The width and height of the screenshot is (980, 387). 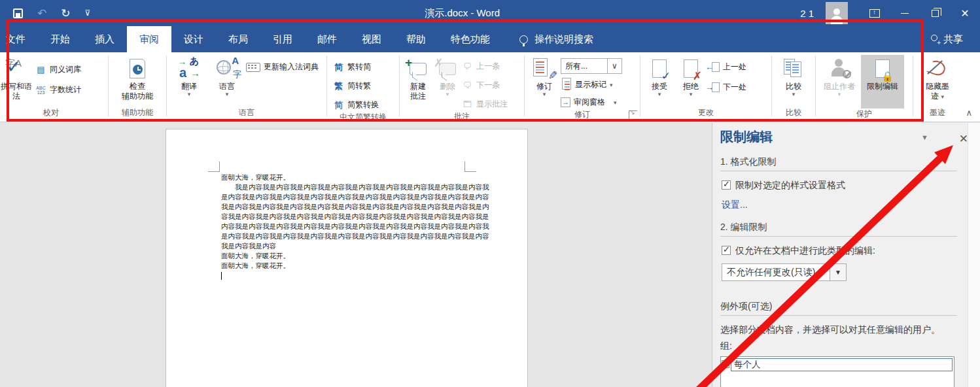 What do you see at coordinates (18, 78) in the screenshot?
I see `spelling-grammar-button: 字A ✓ 拼写和语法` at bounding box center [18, 78].